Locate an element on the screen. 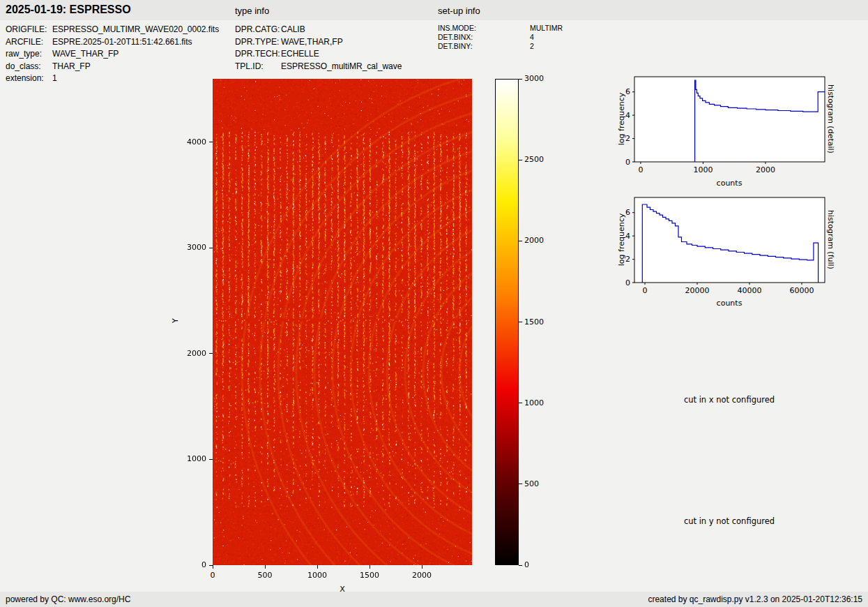  colorbar-tick-label: 2500 is located at coordinates (540, 159).